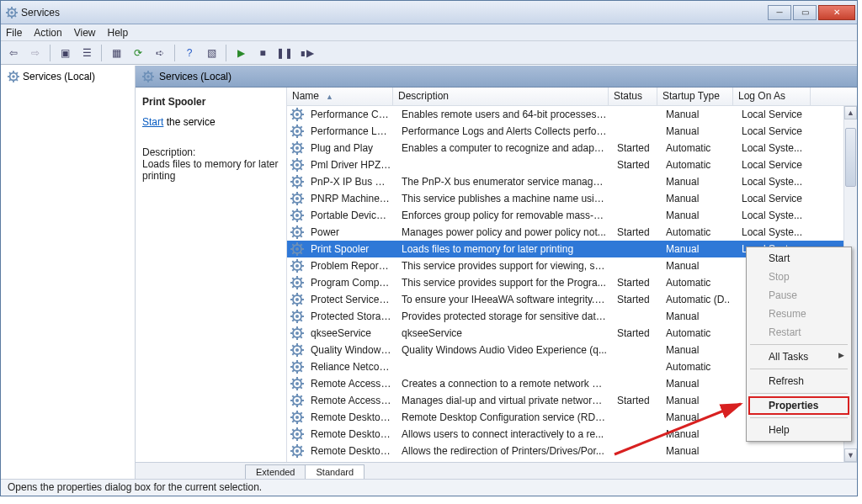  What do you see at coordinates (351, 401) in the screenshot?
I see `cell-name: Remote Access C...` at bounding box center [351, 401].